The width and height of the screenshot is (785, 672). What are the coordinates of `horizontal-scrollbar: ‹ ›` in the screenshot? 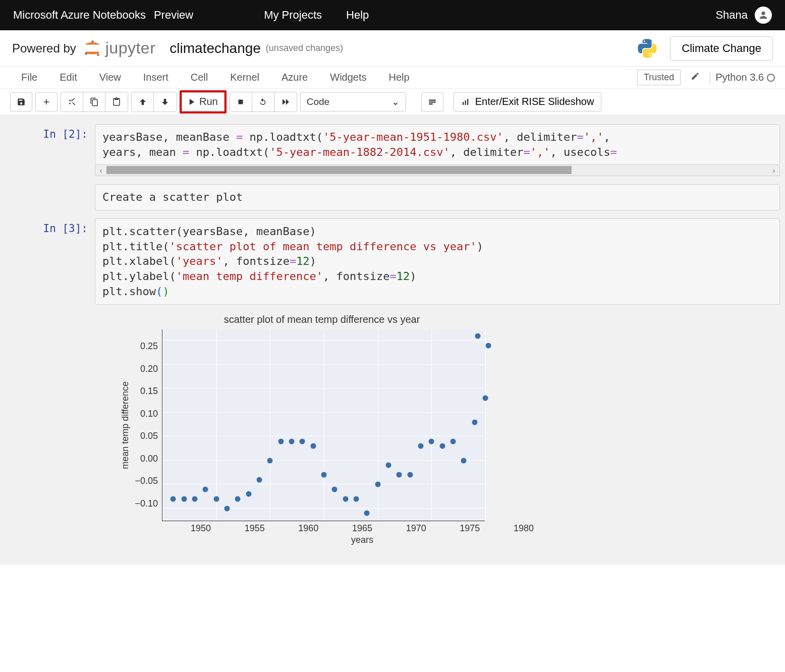 It's located at (437, 171).